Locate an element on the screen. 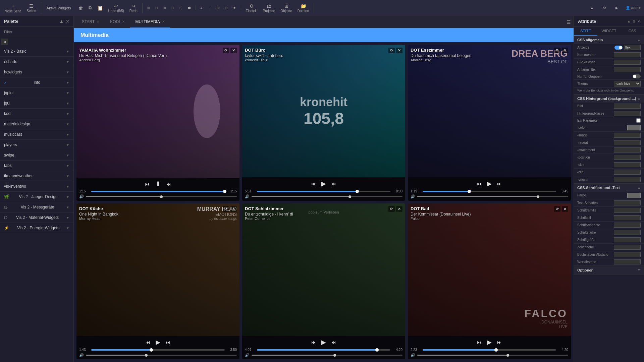 The image size is (644, 362). align-btn-1: ⊞ is located at coordinates (149, 8).